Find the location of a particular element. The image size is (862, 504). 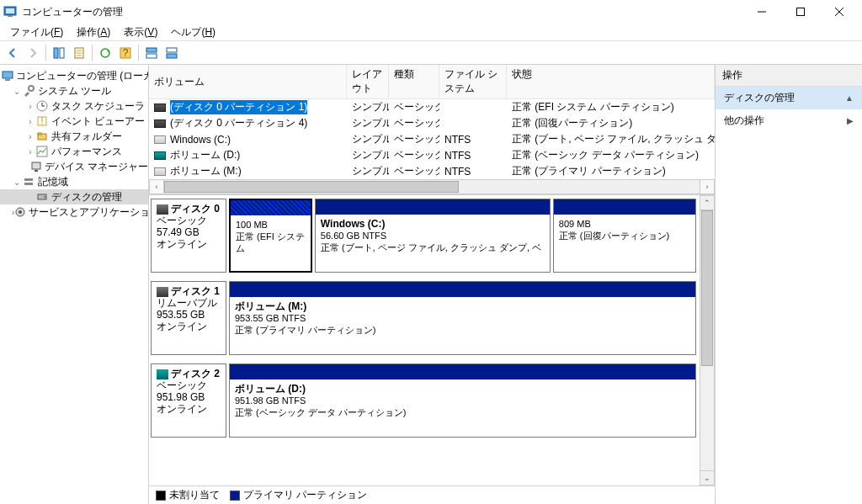

tree-perf-label: パフォーマンス is located at coordinates (87, 151).